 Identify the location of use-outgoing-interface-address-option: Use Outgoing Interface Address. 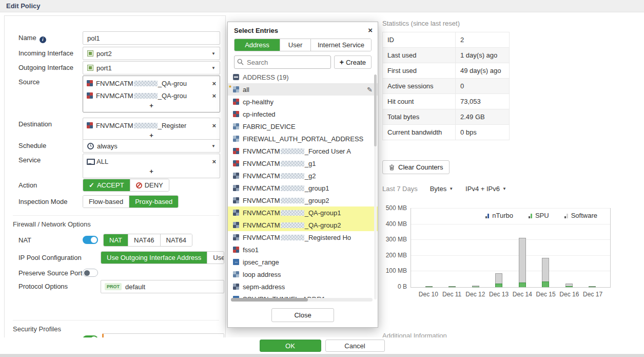
(154, 258).